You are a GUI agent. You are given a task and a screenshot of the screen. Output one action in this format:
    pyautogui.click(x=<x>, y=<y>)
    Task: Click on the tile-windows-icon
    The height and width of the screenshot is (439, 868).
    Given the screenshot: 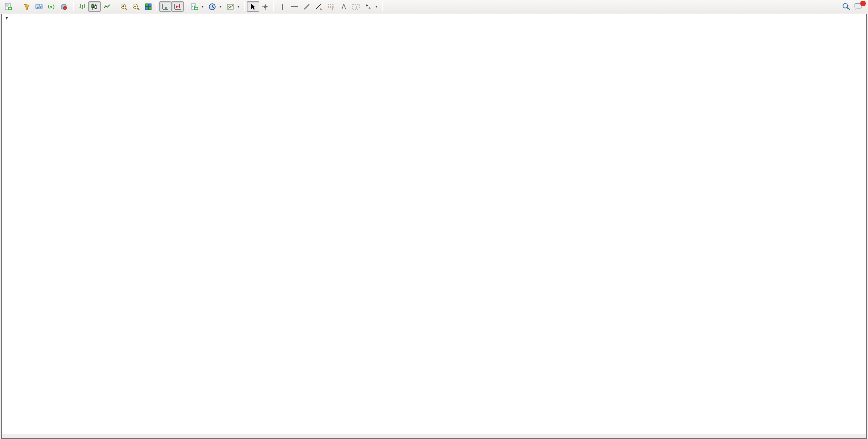 What is the action you would take?
    pyautogui.click(x=148, y=7)
    